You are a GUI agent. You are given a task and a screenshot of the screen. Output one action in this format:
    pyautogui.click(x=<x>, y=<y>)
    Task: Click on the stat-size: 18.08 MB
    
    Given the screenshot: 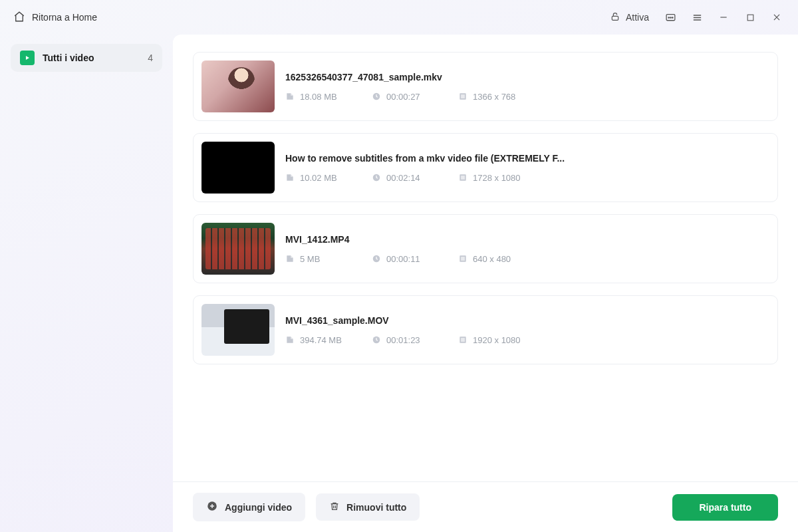 What is the action you would take?
    pyautogui.click(x=315, y=97)
    